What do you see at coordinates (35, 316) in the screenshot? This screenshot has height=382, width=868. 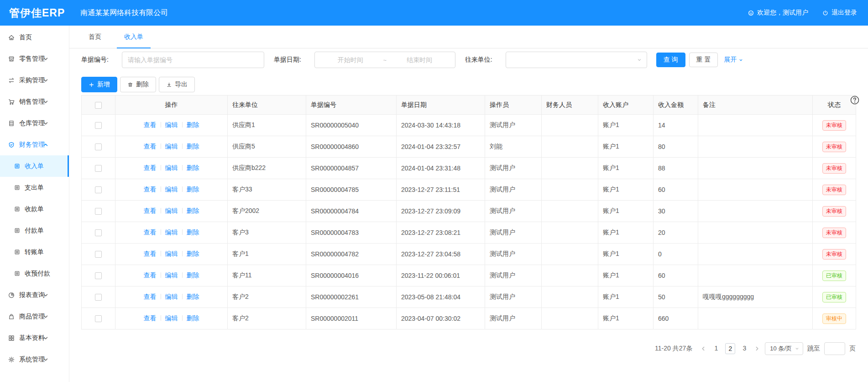 I see `sidebar-item: 商品管理` at bounding box center [35, 316].